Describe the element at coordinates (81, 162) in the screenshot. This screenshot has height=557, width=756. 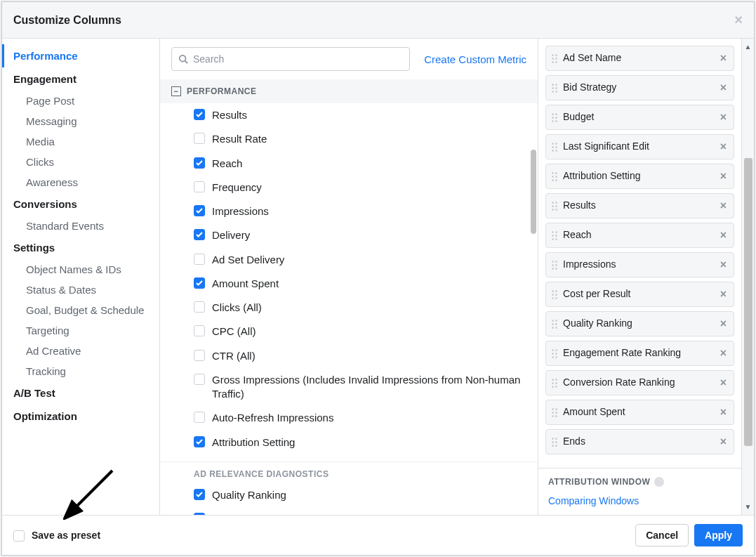
I see `sidebar-subitem: Clicks` at that location.